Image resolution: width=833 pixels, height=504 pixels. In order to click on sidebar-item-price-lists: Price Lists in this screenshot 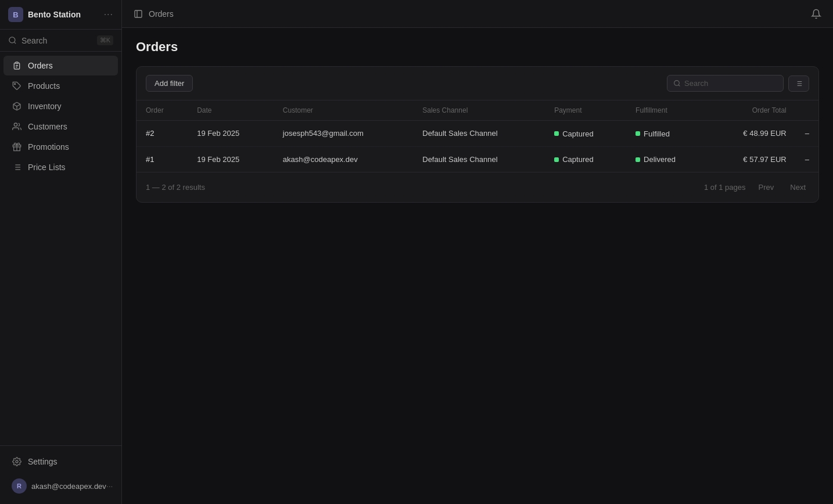, I will do `click(60, 167)`.